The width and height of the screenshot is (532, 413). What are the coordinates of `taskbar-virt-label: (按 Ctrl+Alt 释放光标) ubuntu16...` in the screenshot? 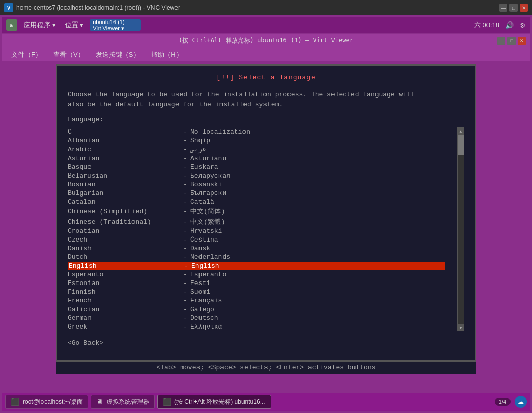 It's located at (220, 402).